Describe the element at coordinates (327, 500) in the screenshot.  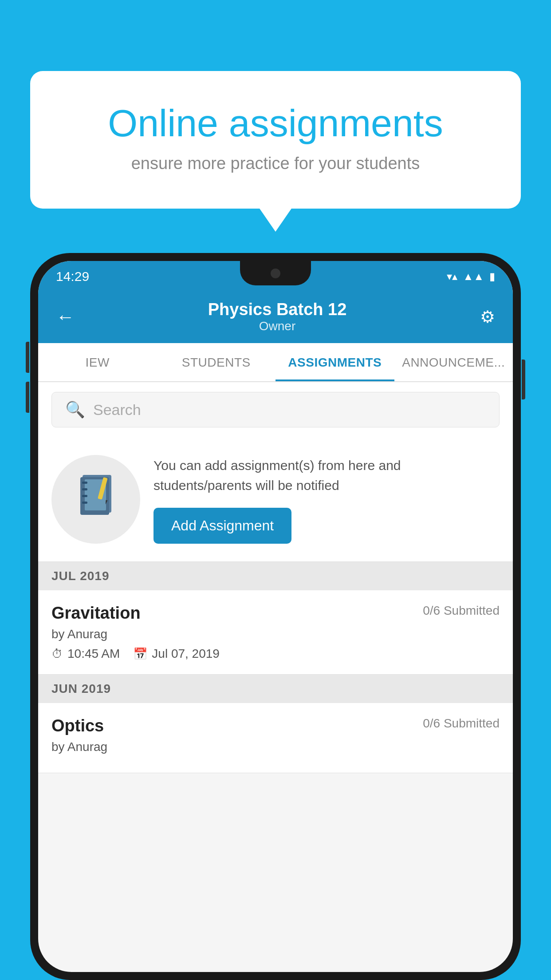
I see `promo-right: You can add assignment(s) from here and …` at that location.